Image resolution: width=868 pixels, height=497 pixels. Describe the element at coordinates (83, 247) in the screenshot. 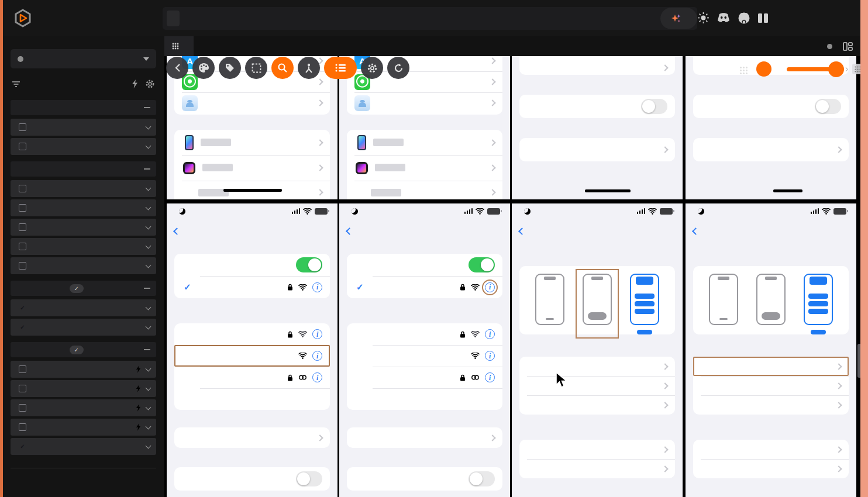

I see `sidebar-field-height` at that location.